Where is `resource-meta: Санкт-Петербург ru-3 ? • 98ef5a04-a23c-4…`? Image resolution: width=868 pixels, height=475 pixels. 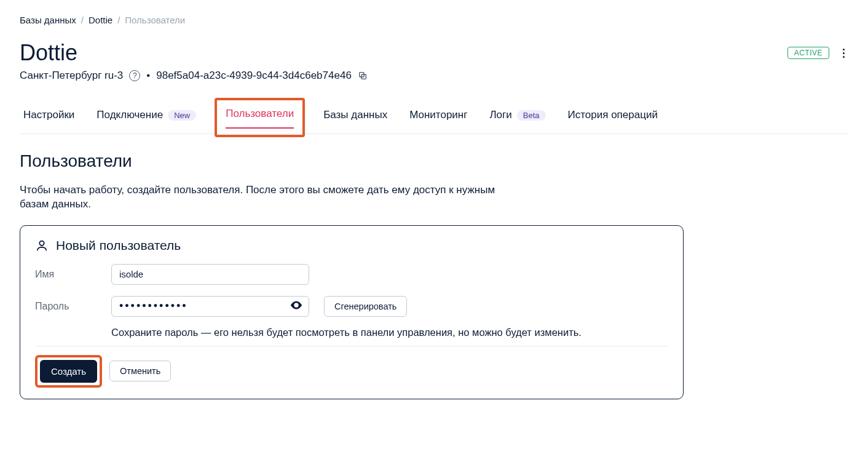 resource-meta: Санкт-Петербург ru-3 ? • 98ef5a04-a23c-4… is located at coordinates (434, 76).